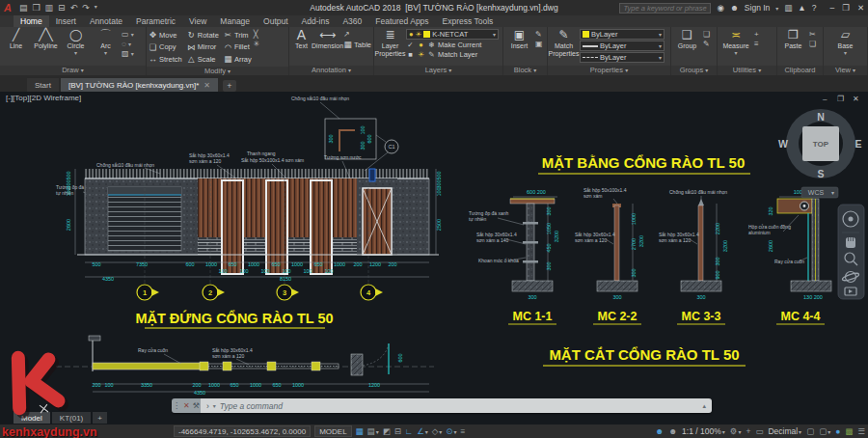 Image resolution: width=868 pixels, height=438 pixels. Describe the element at coordinates (409, 431) in the screenshot. I see `ortho-mode-icon: ∟` at that location.